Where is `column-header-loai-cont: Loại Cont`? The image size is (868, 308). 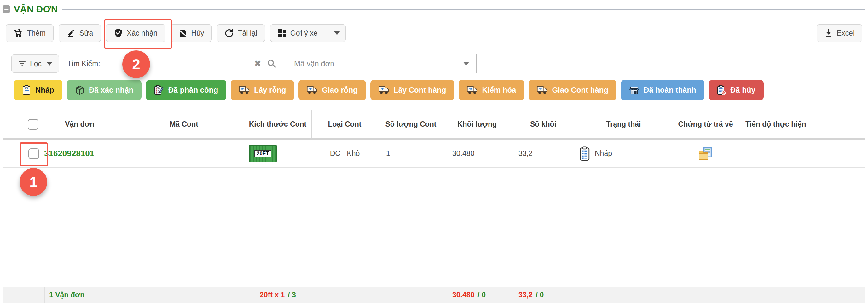
column-header-loai-cont: Loại Cont is located at coordinates (345, 124).